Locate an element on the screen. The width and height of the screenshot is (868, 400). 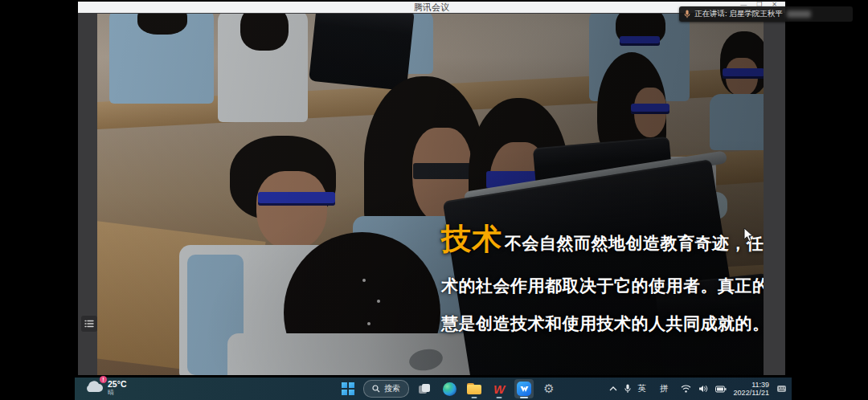
list-icon is located at coordinates (89, 324).